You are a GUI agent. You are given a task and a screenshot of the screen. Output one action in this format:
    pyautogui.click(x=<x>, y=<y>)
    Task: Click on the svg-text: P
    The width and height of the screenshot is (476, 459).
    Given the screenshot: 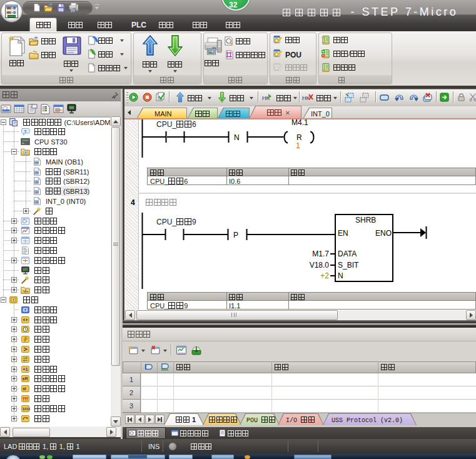 What is the action you would take?
    pyautogui.click(x=236, y=235)
    